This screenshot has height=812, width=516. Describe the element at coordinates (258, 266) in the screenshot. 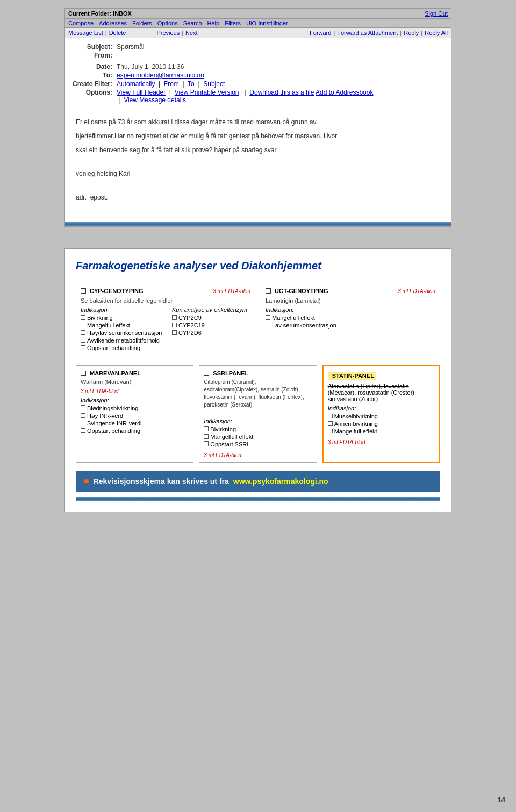

I see `pharma-title: Farmakogenetiske analyser ved Diakonhjem…` at that location.